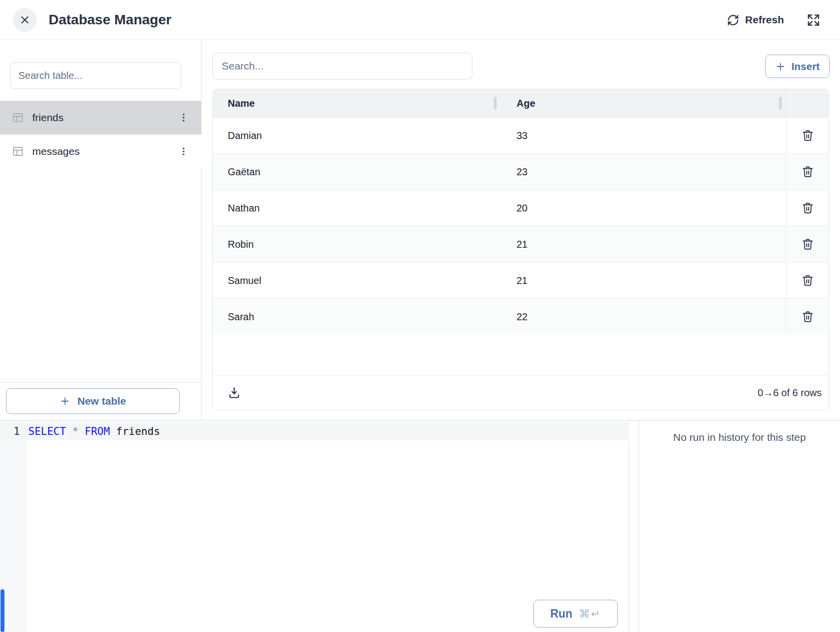 Image resolution: width=840 pixels, height=632 pixels. What do you see at coordinates (355, 317) in the screenshot?
I see `cell-name: Sarah` at bounding box center [355, 317].